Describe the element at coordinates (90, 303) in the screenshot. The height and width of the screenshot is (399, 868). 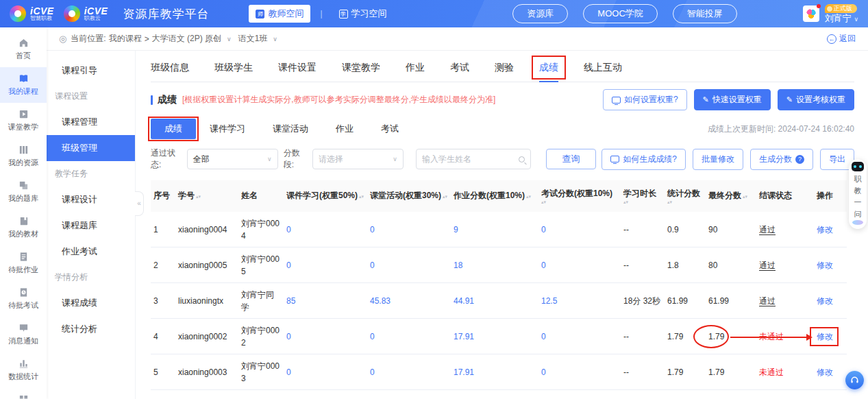
I see `menu-item-course-grades: 课程成绩` at that location.